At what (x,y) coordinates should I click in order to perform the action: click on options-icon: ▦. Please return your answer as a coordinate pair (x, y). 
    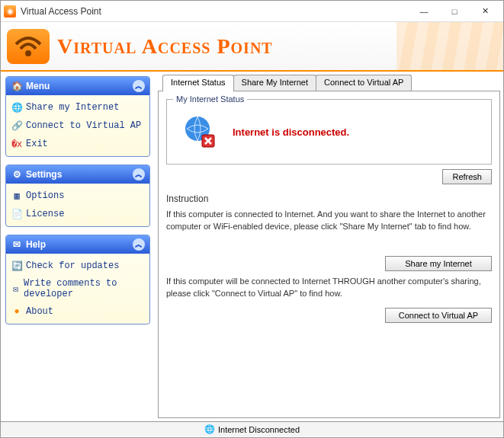
    Looking at the image, I should click on (17, 196).